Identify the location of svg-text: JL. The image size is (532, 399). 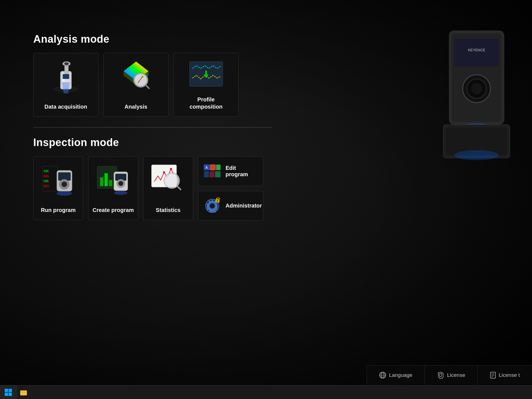
(207, 167).